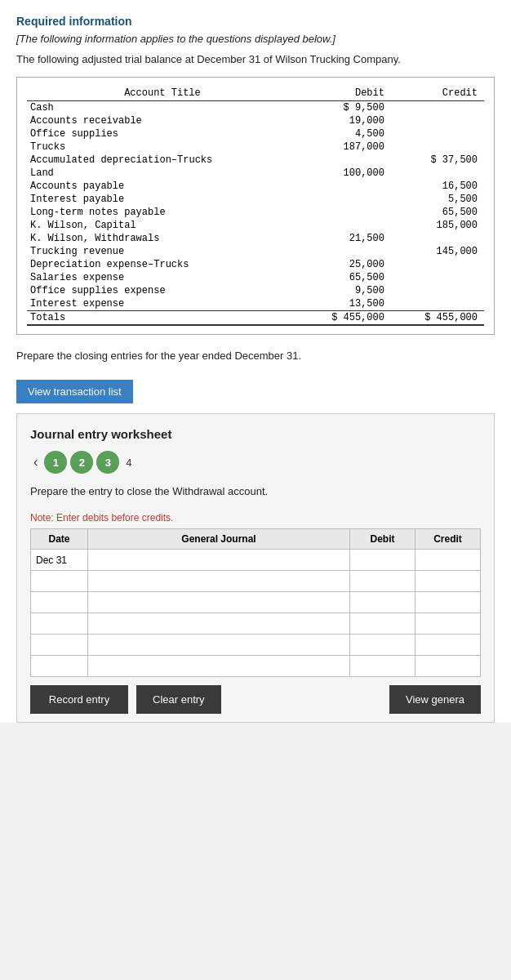 The height and width of the screenshot is (980, 511). I want to click on view-transaction-button: View transaction list, so click(75, 392).